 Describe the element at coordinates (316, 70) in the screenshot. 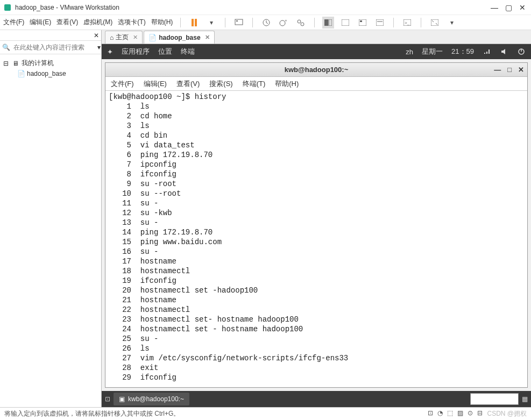

I see `terminal-titlebar: kwb@hadoop100:~ — □ ✕` at that location.